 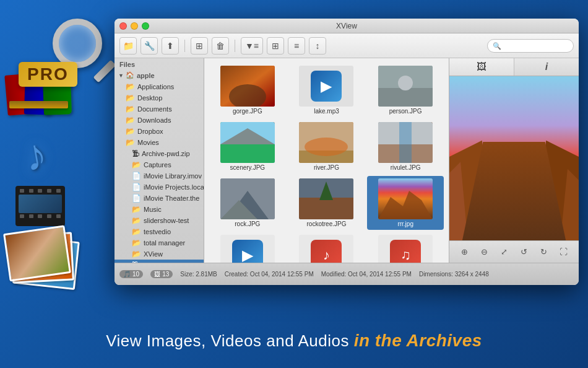 What do you see at coordinates (464, 252) in the screenshot?
I see `zoom-in-button: ⊕` at bounding box center [464, 252].